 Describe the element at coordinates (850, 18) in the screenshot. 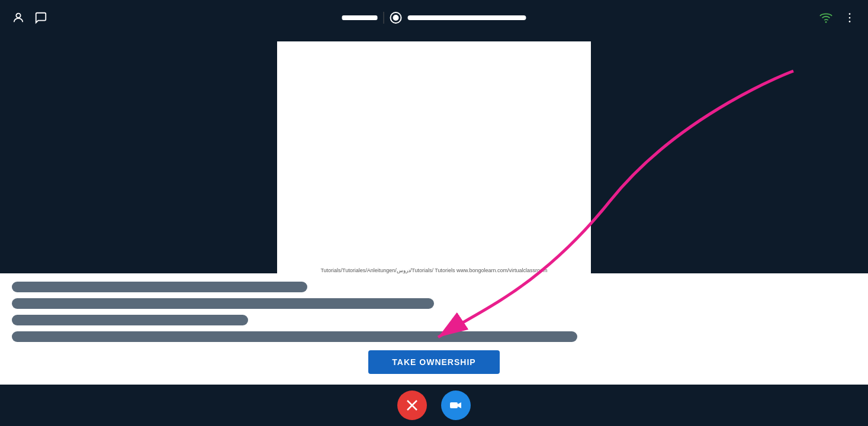

I see `more-options-button` at that location.